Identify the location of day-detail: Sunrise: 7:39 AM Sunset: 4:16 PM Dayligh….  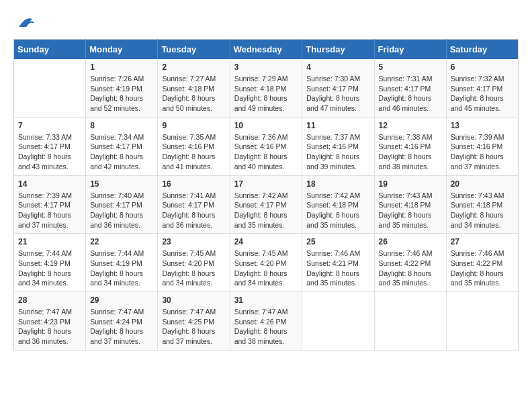
(482, 152).